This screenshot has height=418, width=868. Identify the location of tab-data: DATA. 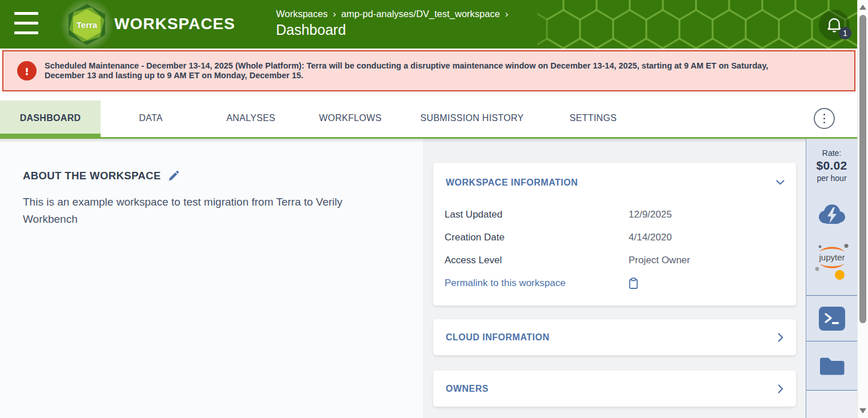
(151, 118).